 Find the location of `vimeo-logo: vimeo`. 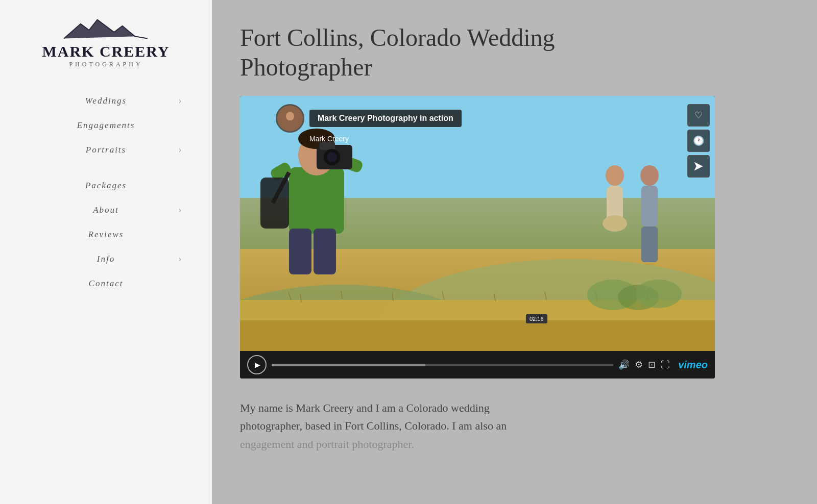

vimeo-logo: vimeo is located at coordinates (693, 365).